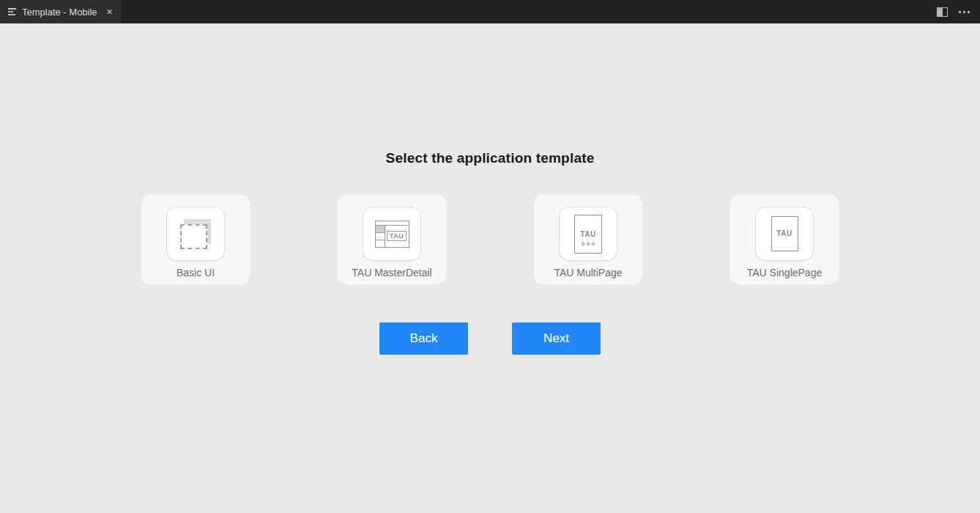  Describe the element at coordinates (391, 273) in the screenshot. I see `template-label: TAU MasterDetail` at that location.